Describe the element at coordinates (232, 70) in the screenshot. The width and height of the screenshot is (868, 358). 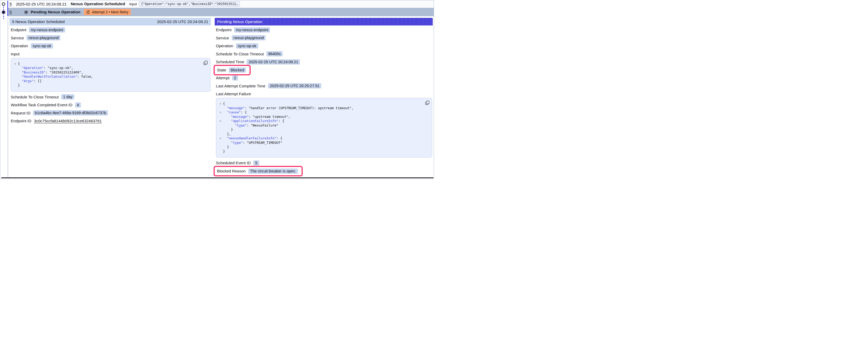
I see `state-annotation-box: State Blocked` at that location.